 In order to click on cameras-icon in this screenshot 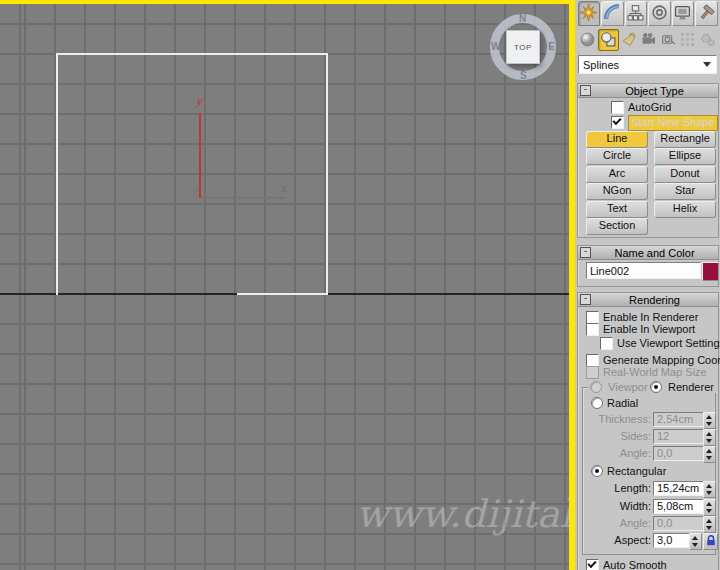, I will do `click(648, 40)`.